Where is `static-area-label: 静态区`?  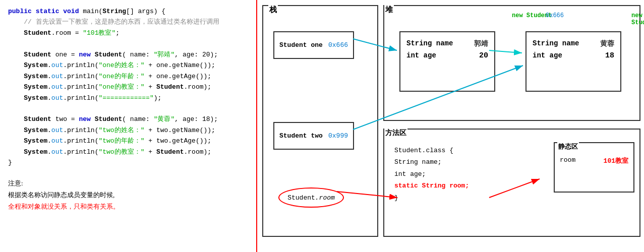
static-area-label: 静态区 is located at coordinates (568, 147).